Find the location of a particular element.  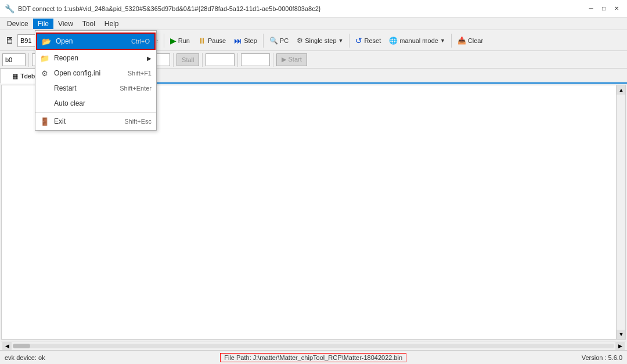

param-input-5: 88 is located at coordinates (255, 60).